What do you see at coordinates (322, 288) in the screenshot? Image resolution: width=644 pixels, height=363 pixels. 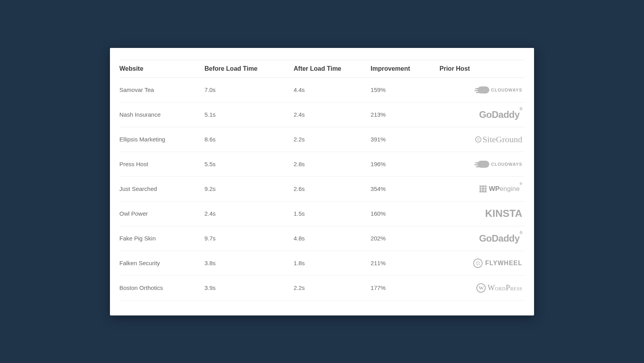 I see `table-row: Boston Orthotics3.9s2.2s177%WWordPress` at bounding box center [322, 288].